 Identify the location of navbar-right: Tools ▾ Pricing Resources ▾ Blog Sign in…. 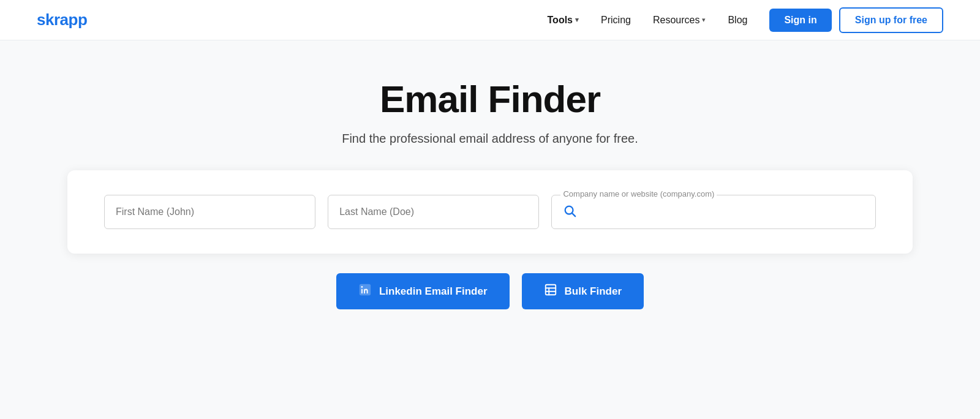
(745, 20).